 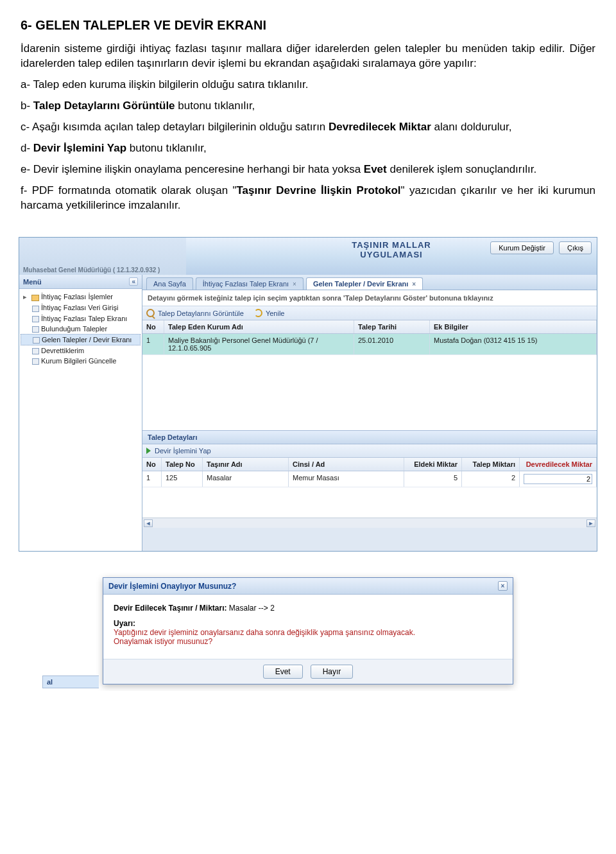 I want to click on detail-section-title: Talep Detayları, so click(x=370, y=437).